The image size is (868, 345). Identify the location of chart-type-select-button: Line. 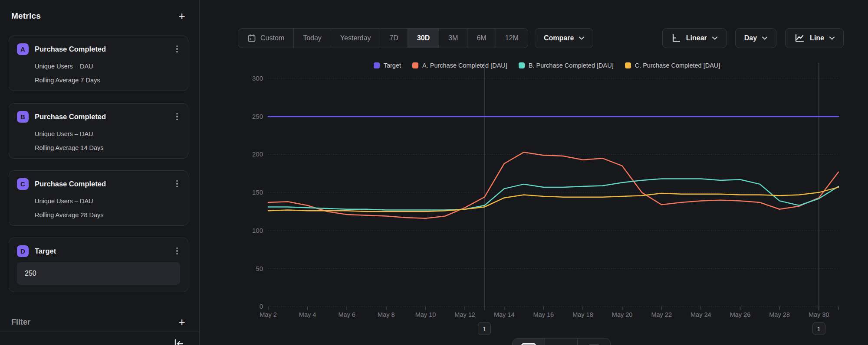
(814, 38).